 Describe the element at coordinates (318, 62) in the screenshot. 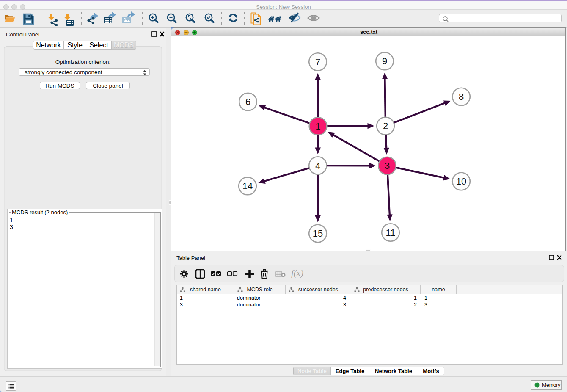

I see `svg-text: 7` at that location.